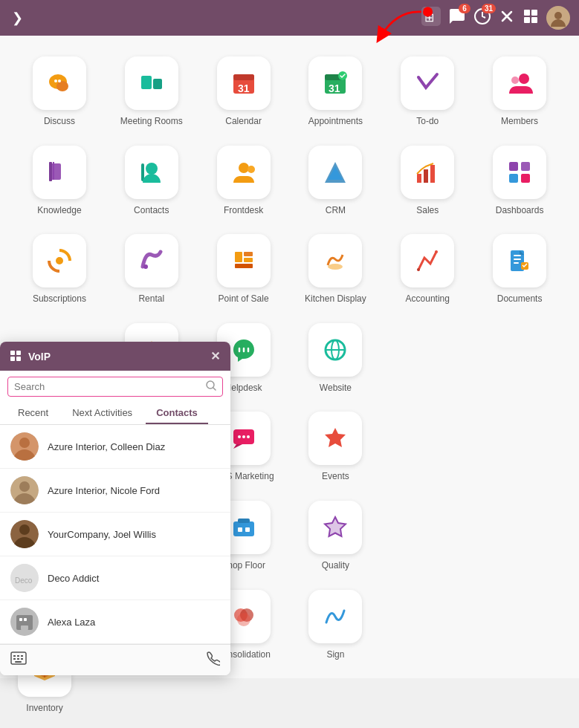  What do you see at coordinates (59, 180) in the screenshot?
I see `app-knowledge: Knowledge` at bounding box center [59, 180].